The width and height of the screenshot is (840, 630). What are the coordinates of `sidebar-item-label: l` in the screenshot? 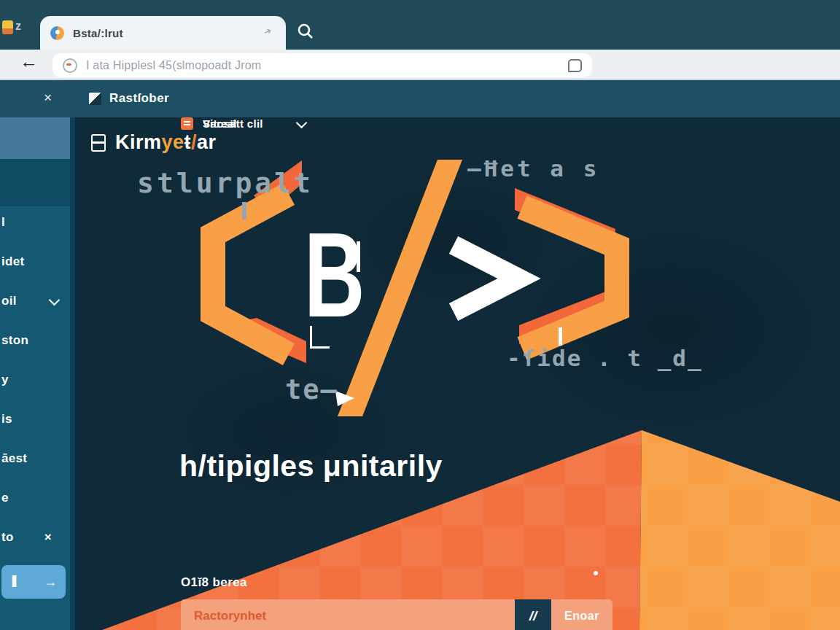 It's located at (3, 222).